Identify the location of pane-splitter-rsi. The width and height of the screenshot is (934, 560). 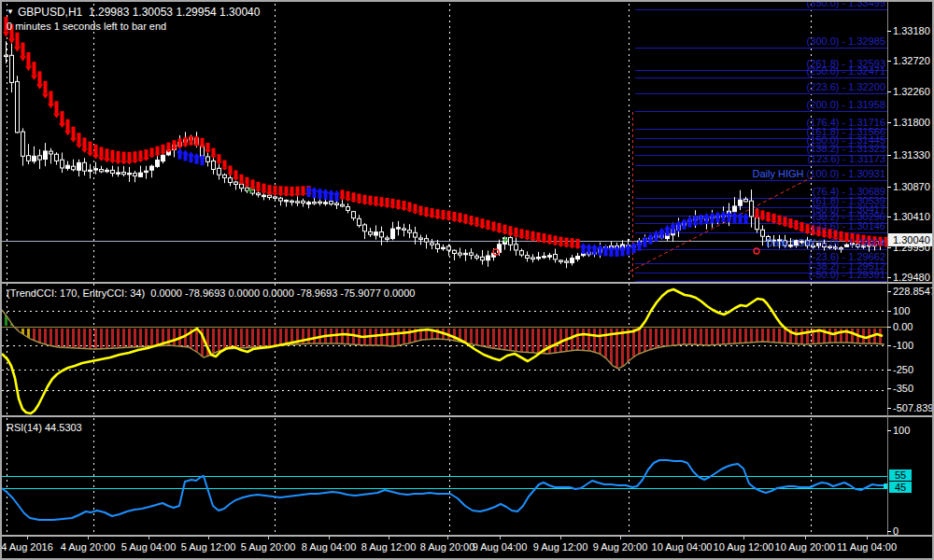
(468, 416).